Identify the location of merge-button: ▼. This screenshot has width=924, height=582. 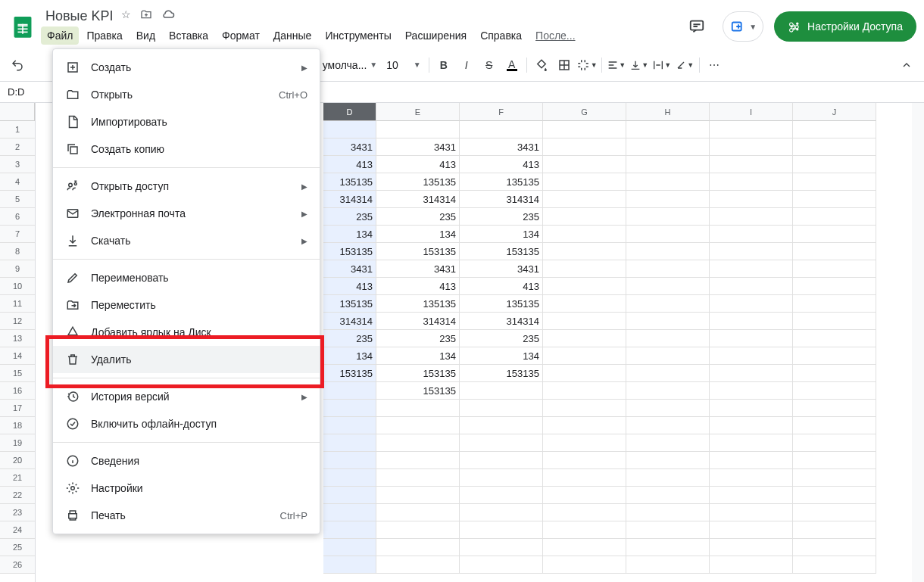
(587, 65).